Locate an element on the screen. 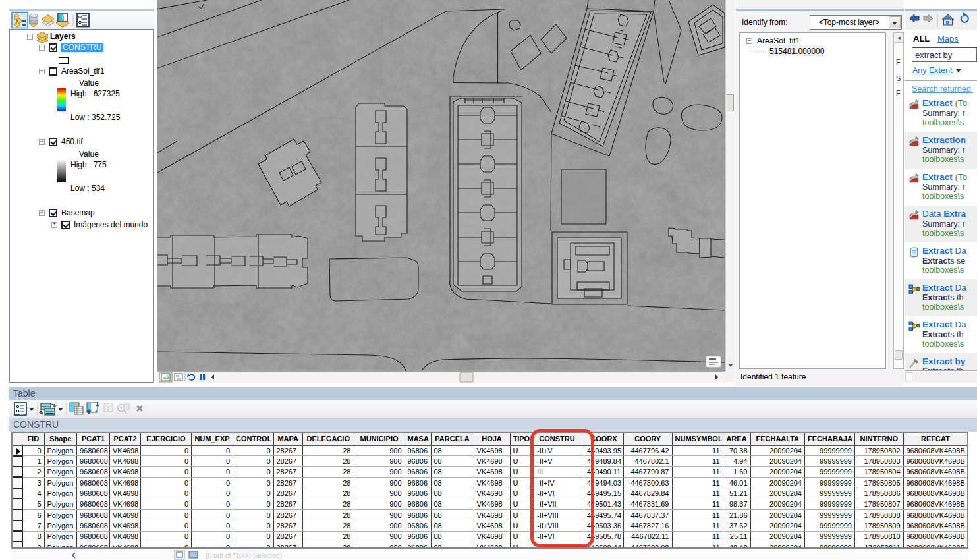 This screenshot has height=560, width=977. svg-text: (0 out of *1000 Selected) is located at coordinates (244, 555).